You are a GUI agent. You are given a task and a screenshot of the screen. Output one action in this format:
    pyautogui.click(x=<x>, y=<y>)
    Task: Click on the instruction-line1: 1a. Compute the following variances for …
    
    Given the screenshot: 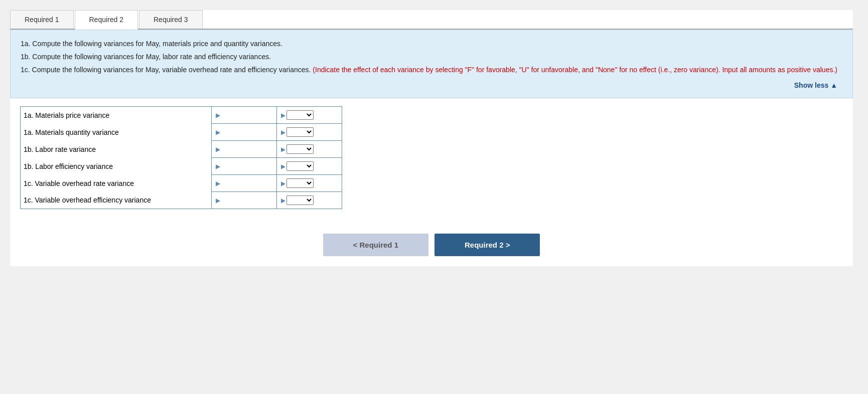 What is the action you would take?
    pyautogui.click(x=431, y=44)
    